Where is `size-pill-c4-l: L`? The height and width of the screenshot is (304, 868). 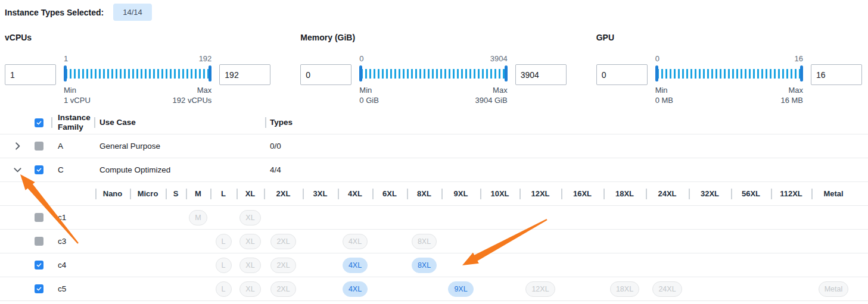 size-pill-c4-l: L is located at coordinates (224, 265).